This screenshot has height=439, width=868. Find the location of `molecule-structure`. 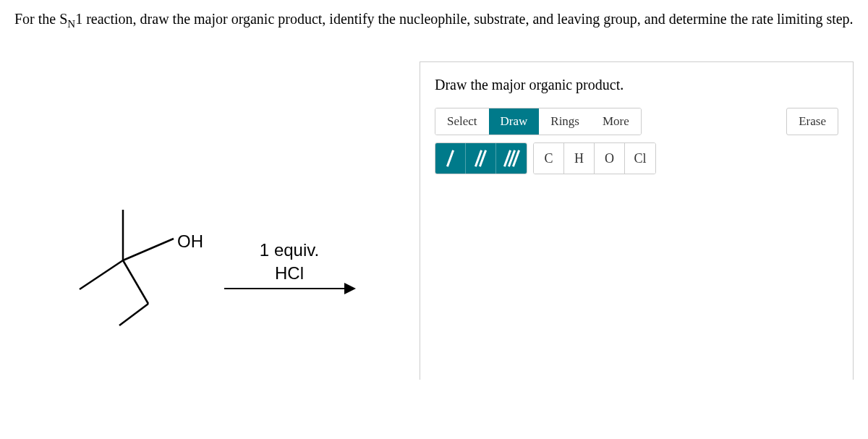

molecule-structure is located at coordinates (130, 264).